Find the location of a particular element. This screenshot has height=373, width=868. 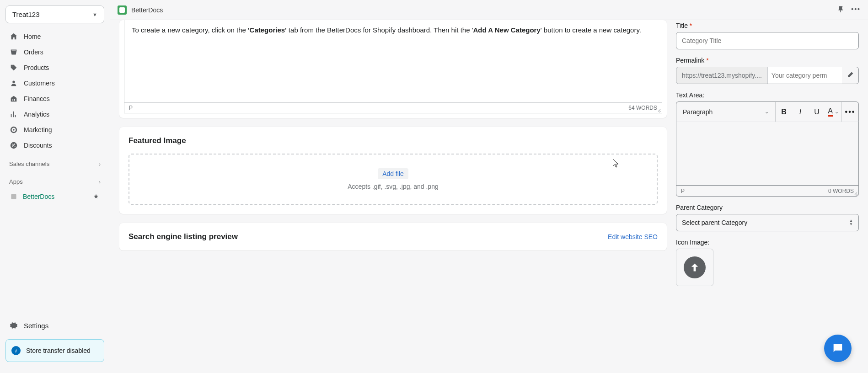

editor-text-mid: tab from the BetterDocs for Shopify dash… is located at coordinates (380, 30).